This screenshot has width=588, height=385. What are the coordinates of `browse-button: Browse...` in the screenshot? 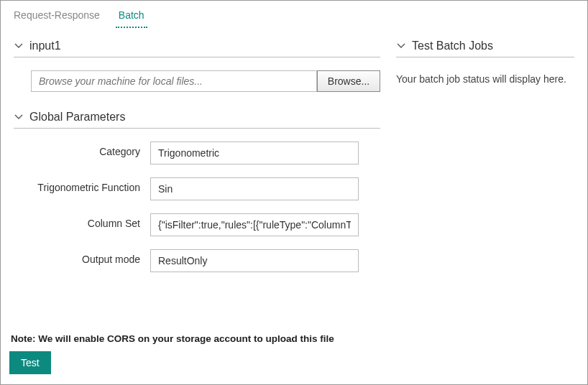 It's located at (349, 81).